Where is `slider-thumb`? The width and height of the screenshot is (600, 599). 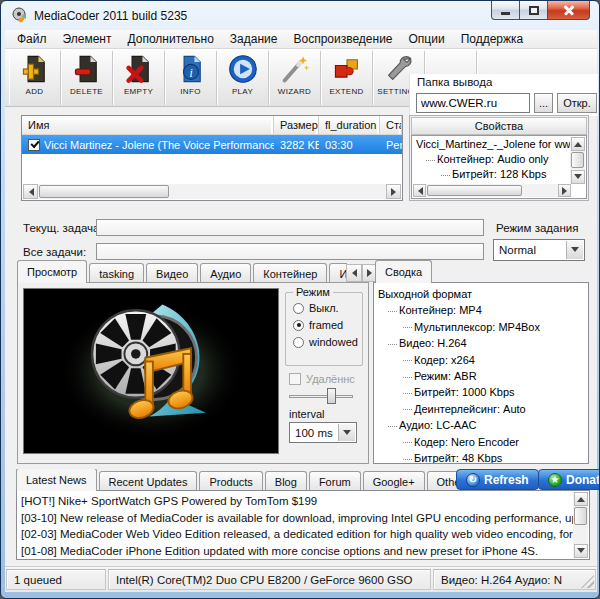 slider-thumb is located at coordinates (332, 396).